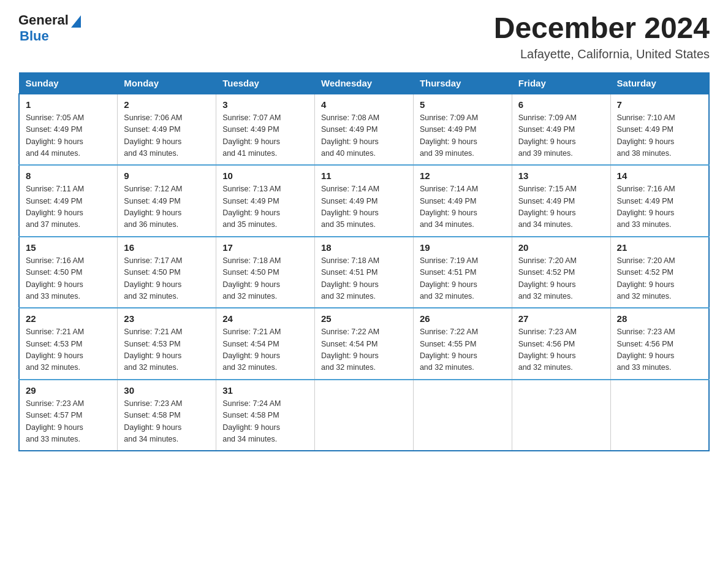  Describe the element at coordinates (659, 319) in the screenshot. I see `day-number: 28` at that location.